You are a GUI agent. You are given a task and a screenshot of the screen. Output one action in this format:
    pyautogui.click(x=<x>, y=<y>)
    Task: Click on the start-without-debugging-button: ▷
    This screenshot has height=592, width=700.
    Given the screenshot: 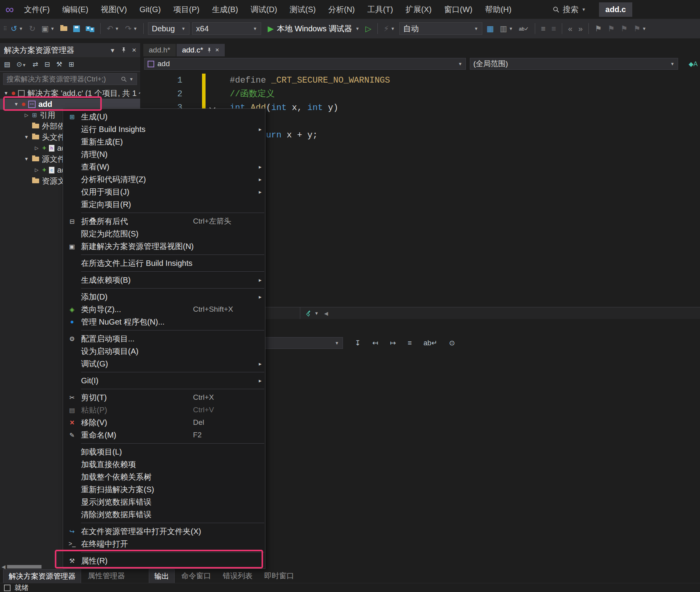 What is the action you would take?
    pyautogui.click(x=368, y=29)
    